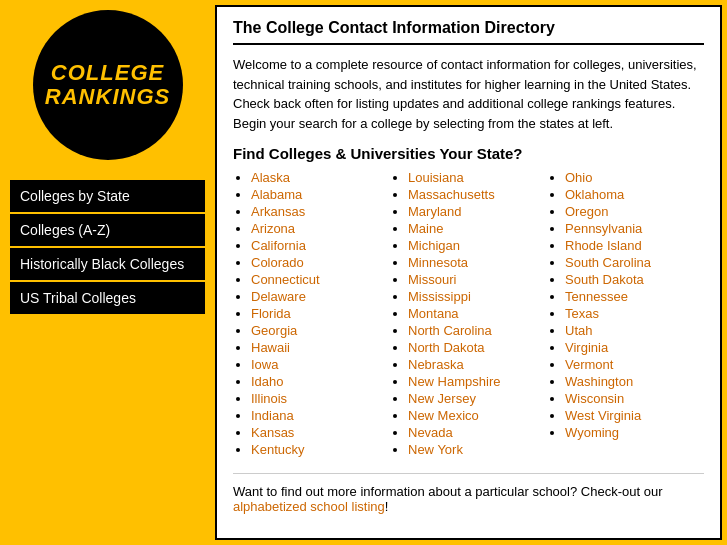 The image size is (727, 545). Describe the element at coordinates (446, 348) in the screenshot. I see `state-link-north-dakota: North Dakota` at that location.